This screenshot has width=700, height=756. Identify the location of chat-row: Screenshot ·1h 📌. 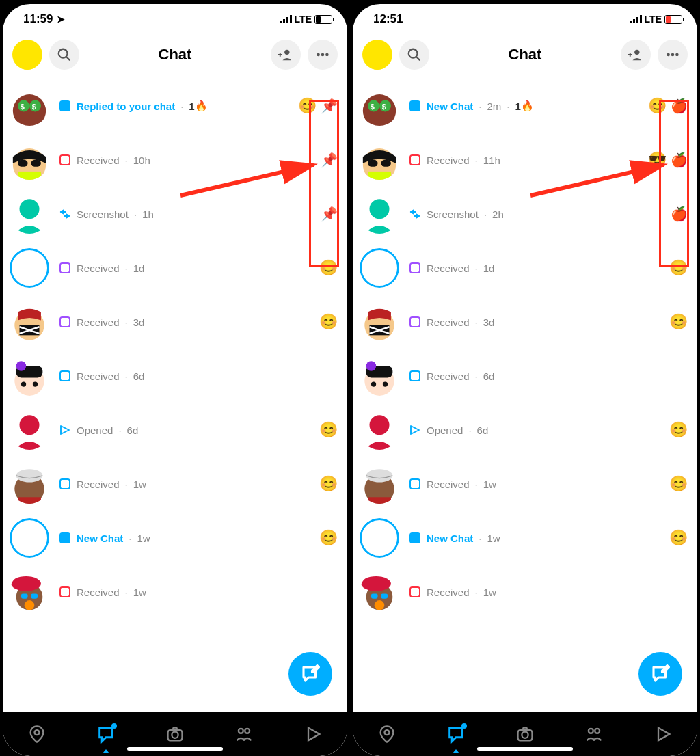
(175, 215).